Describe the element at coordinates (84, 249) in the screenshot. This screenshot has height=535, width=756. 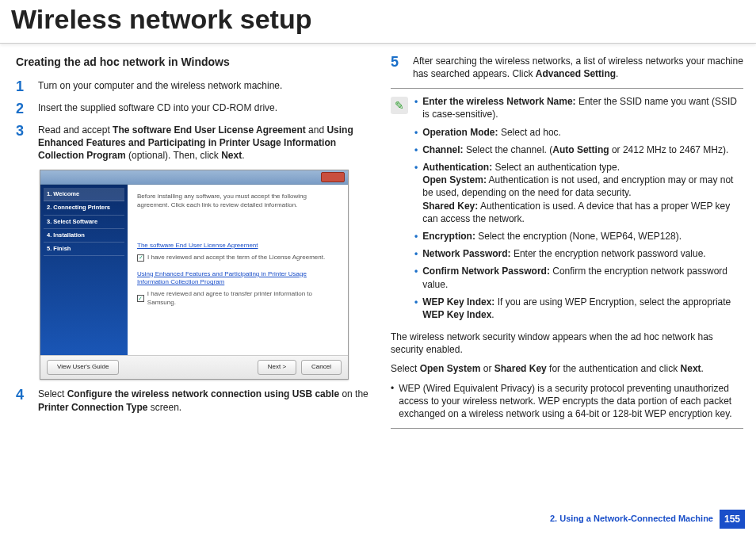
I see `nav-item: 5. Finish` at that location.